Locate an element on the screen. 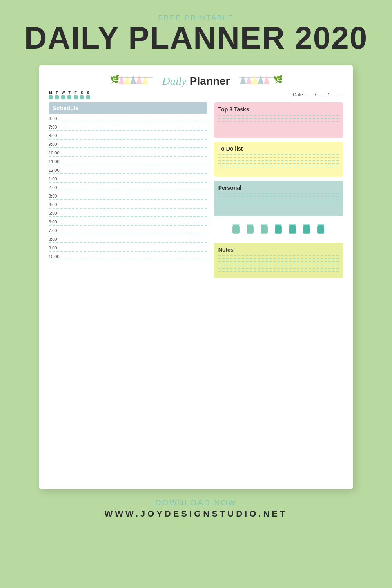  time-slot-600a: 6:00 is located at coordinates (128, 119).